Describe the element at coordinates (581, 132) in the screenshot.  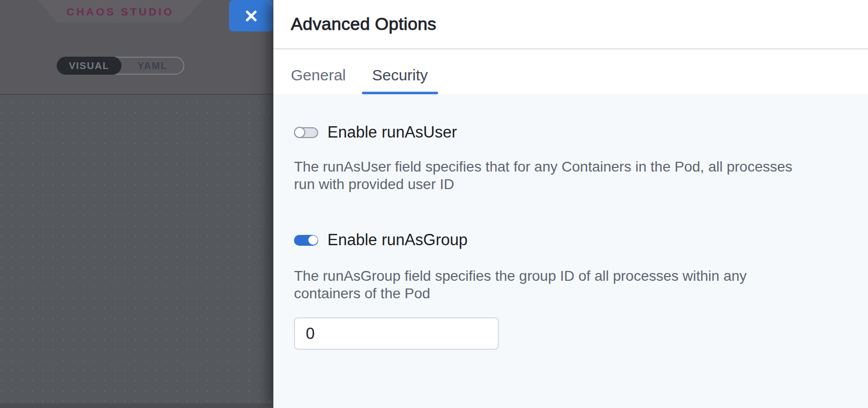
I see `run-as-user-row: Enable runAsUser` at that location.